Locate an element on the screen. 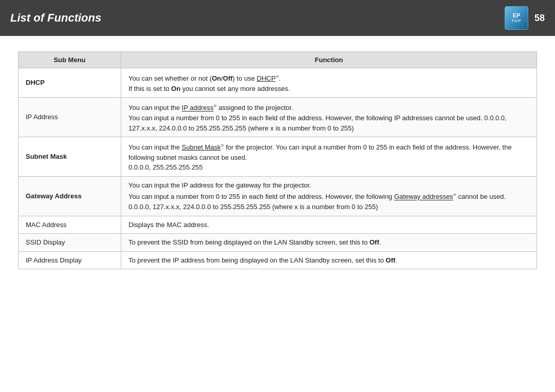 This screenshot has height=392, width=555. table-row: IP Address You can input the IP address»… is located at coordinates (278, 117).